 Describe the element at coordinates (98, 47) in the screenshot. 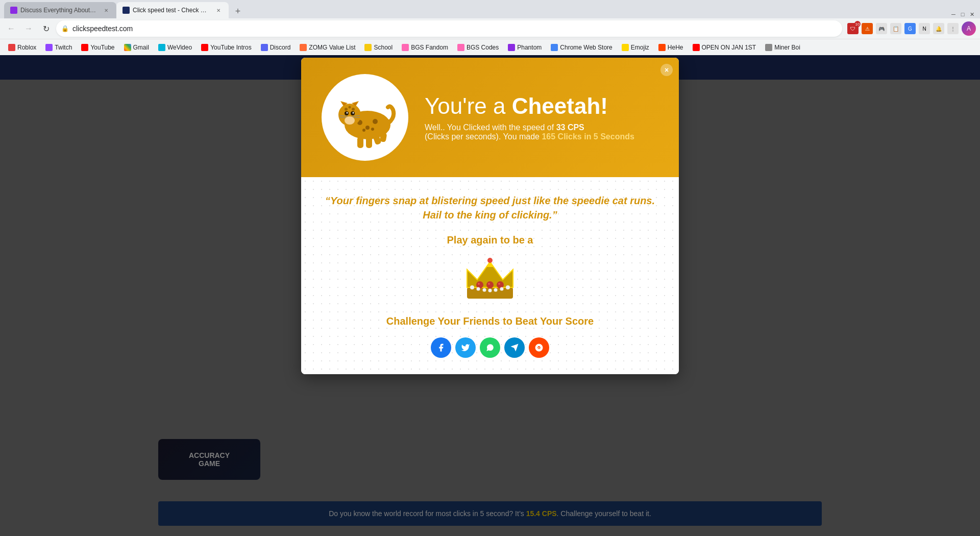

I see `bookmark-youtube: YouTube` at that location.